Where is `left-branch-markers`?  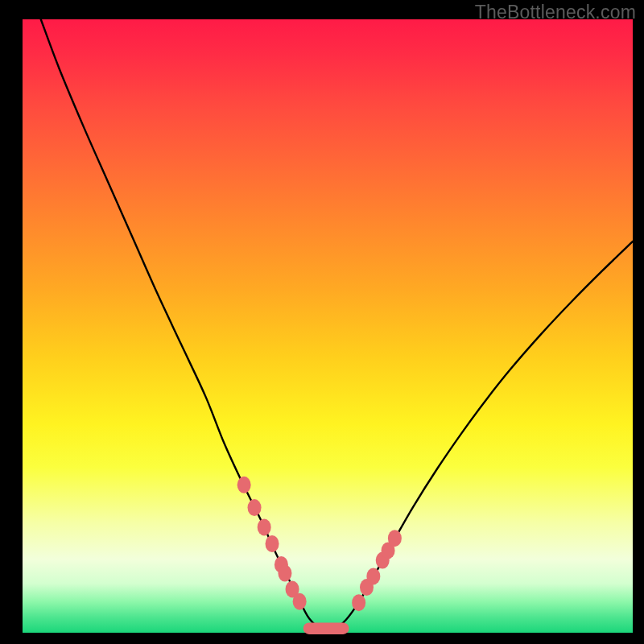 left-branch-markers is located at coordinates (272, 543).